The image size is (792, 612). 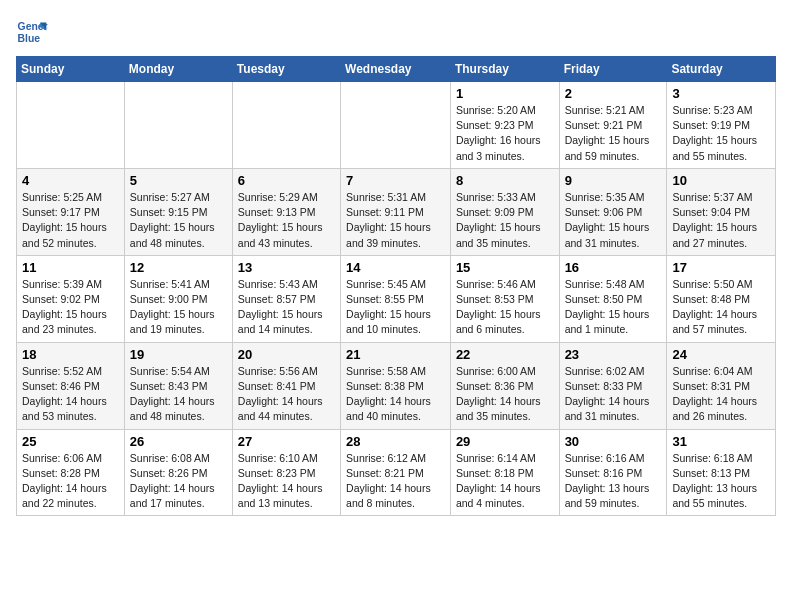 What do you see at coordinates (70, 268) in the screenshot?
I see `day-number: 11` at bounding box center [70, 268].